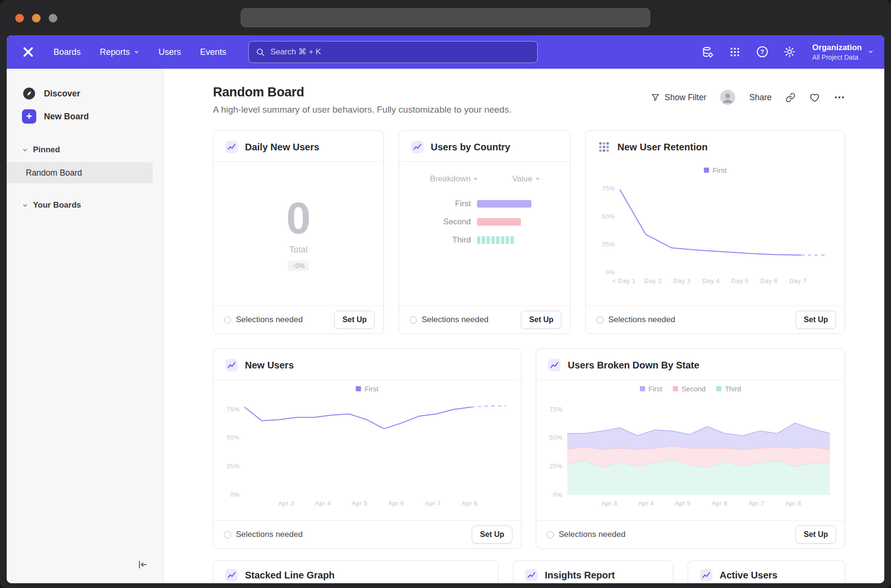 Image resolution: width=891 pixels, height=588 pixels. Describe the element at coordinates (689, 388) in the screenshot. I see `legend-item-second: Second` at that location.